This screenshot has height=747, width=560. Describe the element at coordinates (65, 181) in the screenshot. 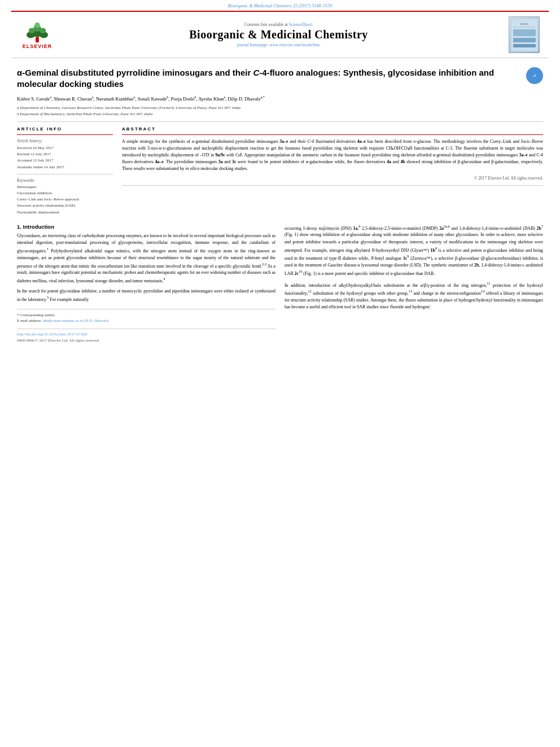

I see `keywords-heading: Keywords:` at that location.